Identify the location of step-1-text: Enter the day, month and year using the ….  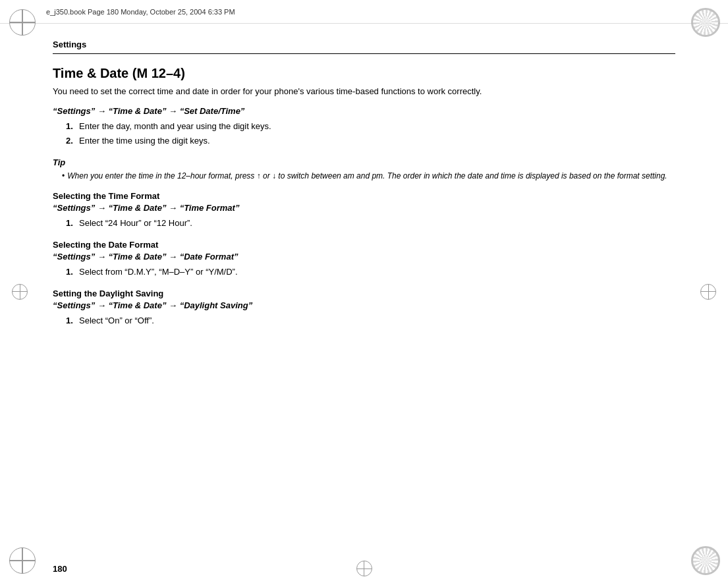
(175, 126).